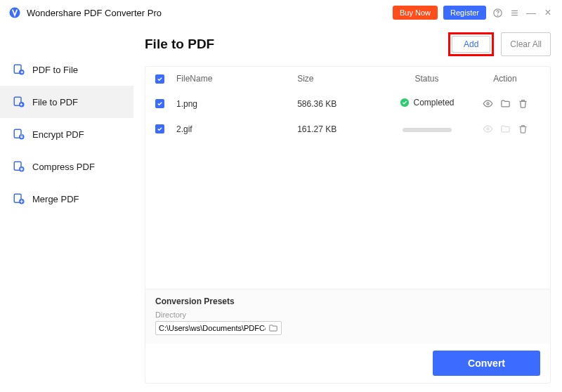  I want to click on clear-all-button: Clear All, so click(525, 44).